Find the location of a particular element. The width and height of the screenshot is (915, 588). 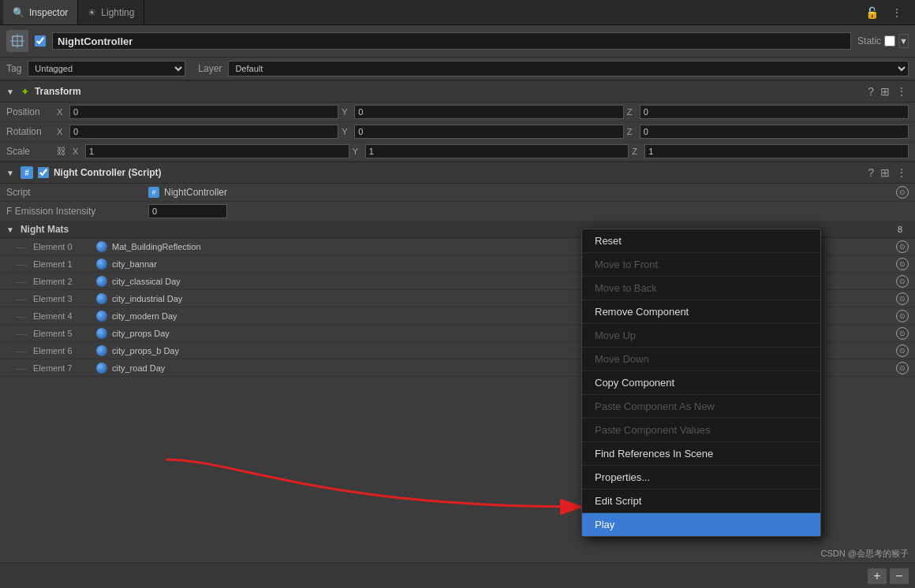

tab-inspector: 🔍 Inspector is located at coordinates (41, 13).